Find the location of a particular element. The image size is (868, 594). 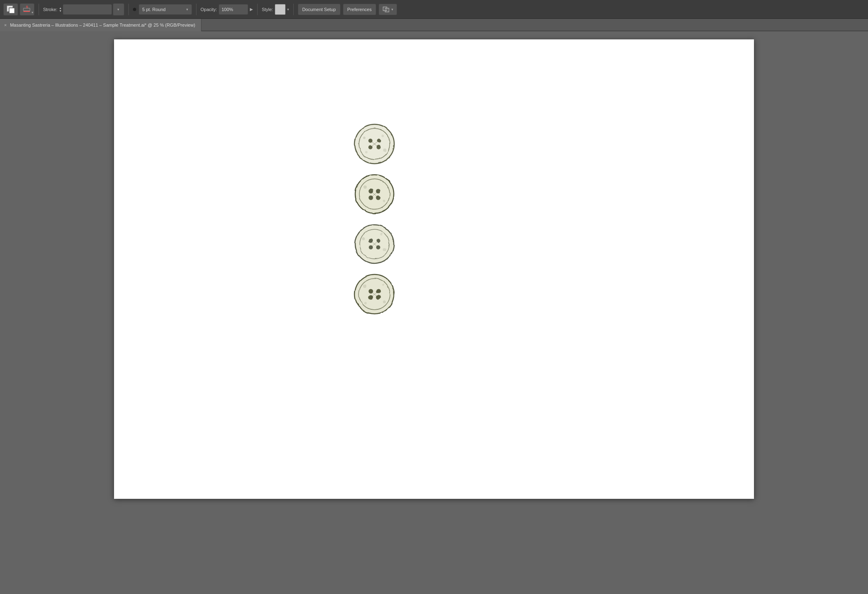

artwork-buttons-group is located at coordinates (375, 219).